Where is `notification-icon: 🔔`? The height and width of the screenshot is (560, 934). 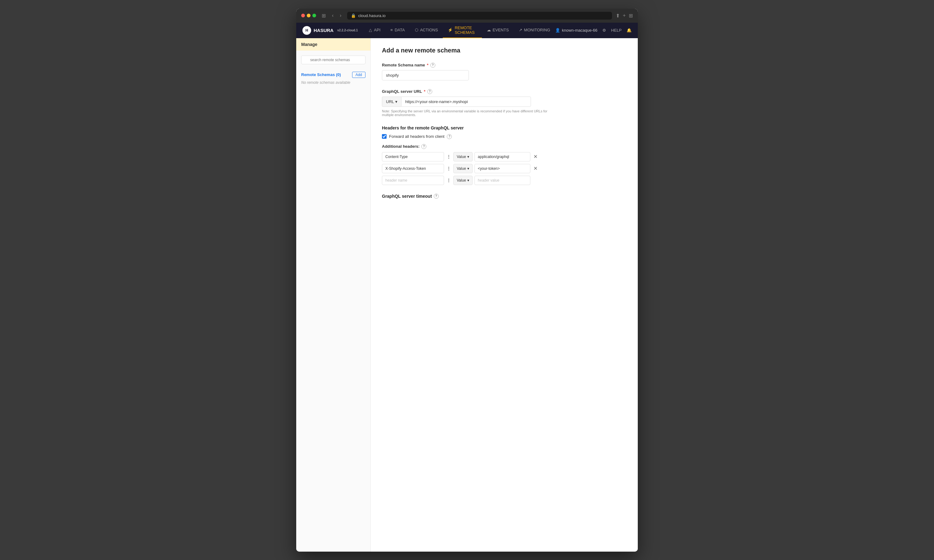 notification-icon: 🔔 is located at coordinates (629, 30).